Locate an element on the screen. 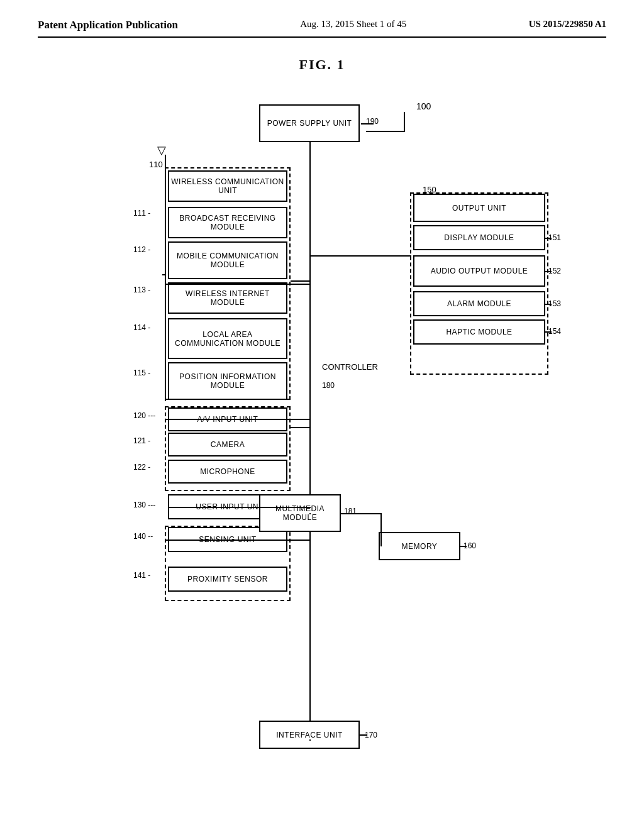 The image size is (644, 830). audio-output-box: AUDIO OUTPUT MODULE is located at coordinates (479, 271).